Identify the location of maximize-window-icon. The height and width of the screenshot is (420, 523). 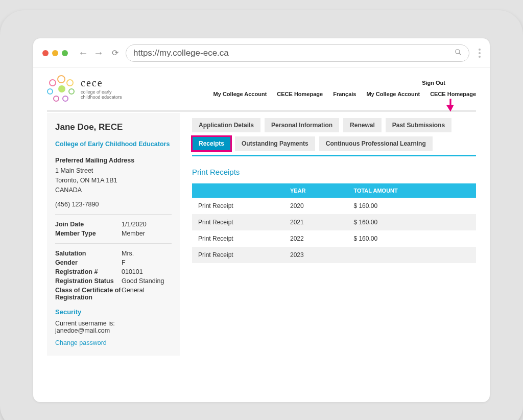
(65, 53).